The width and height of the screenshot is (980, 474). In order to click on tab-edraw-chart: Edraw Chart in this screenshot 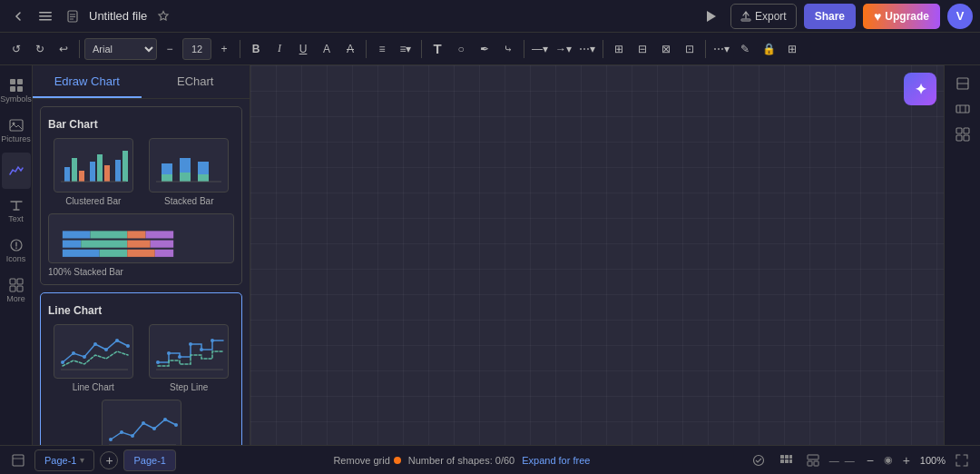, I will do `click(87, 82)`.